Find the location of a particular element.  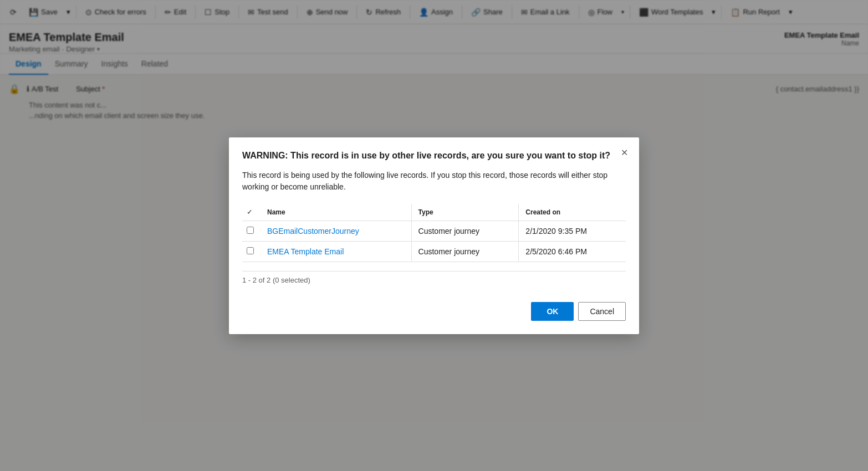

dialog-title: WARNING: This record is in use by other … is located at coordinates (434, 156).